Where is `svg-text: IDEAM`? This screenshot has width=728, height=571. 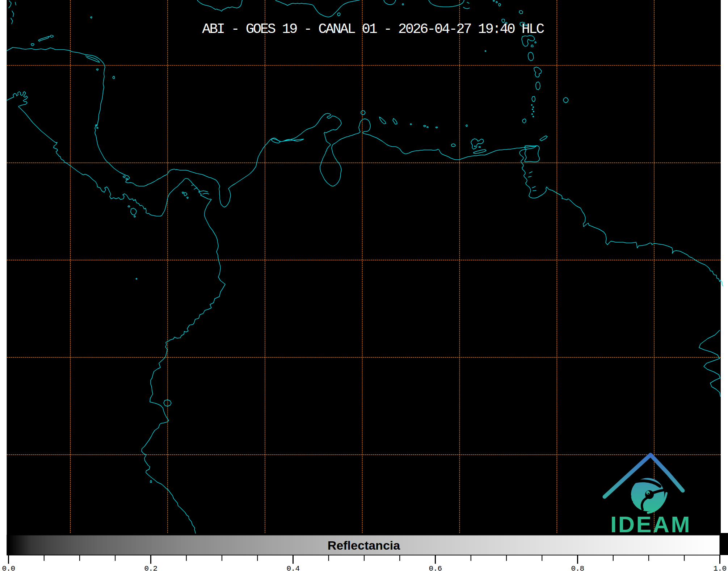
svg-text: IDEAM is located at coordinates (651, 524).